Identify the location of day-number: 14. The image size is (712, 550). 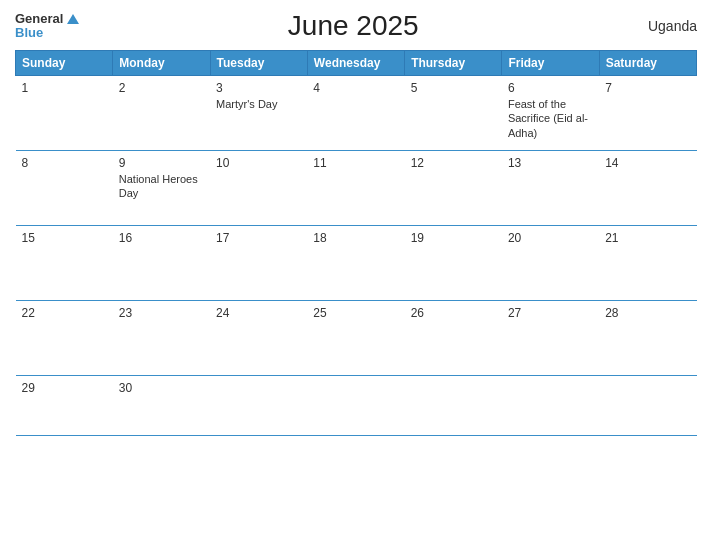
(648, 163).